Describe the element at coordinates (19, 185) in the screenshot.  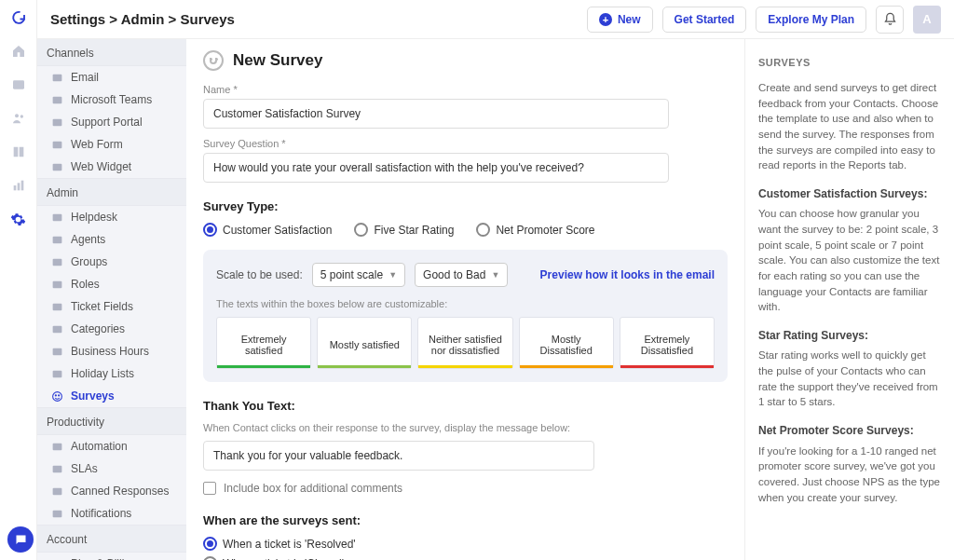
I see `rail-reports-icon` at that location.